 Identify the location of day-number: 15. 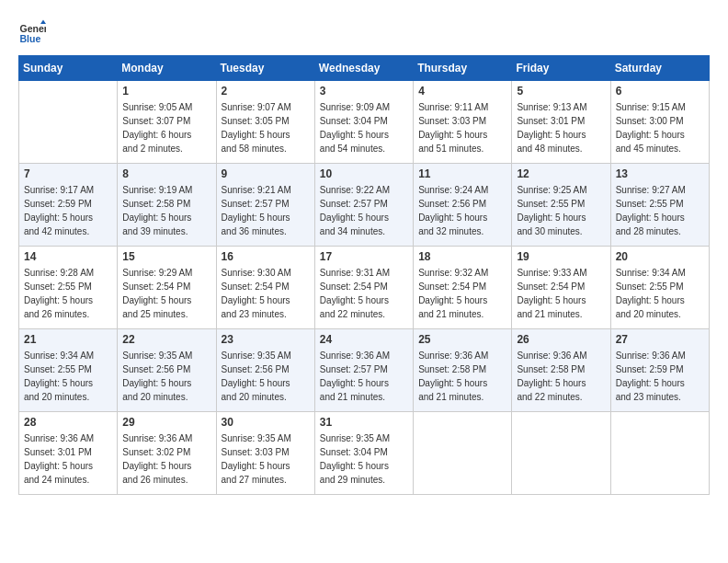
(166, 257).